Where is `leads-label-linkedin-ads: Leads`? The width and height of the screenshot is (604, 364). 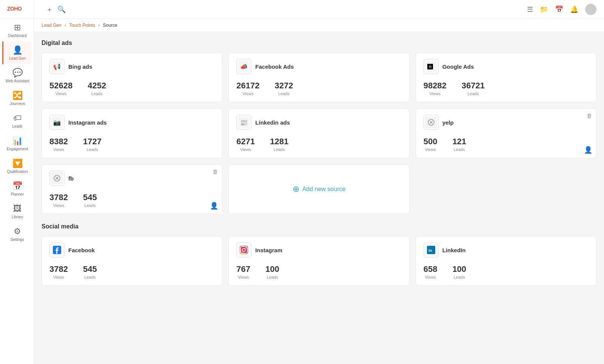
leads-label-linkedin-ads: Leads is located at coordinates (279, 150).